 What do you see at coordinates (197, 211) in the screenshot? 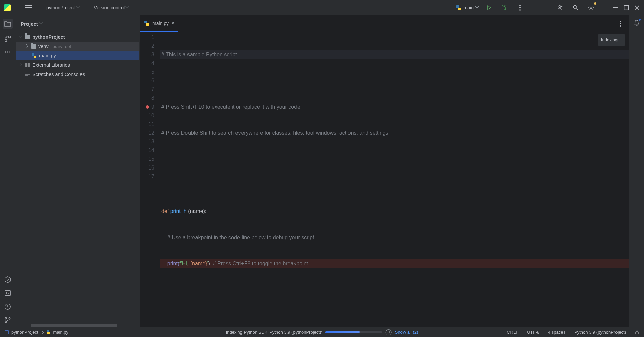
I see `code-token: (name):` at bounding box center [197, 211].